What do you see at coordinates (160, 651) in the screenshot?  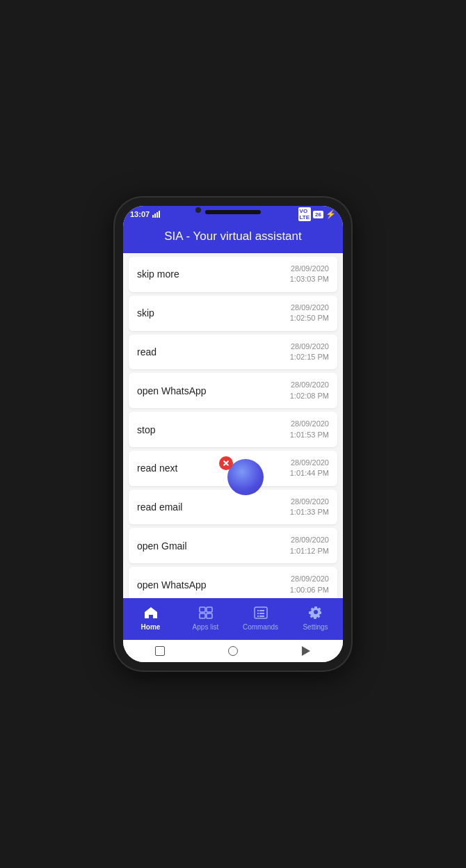 I see `recent-apps-button` at bounding box center [160, 651].